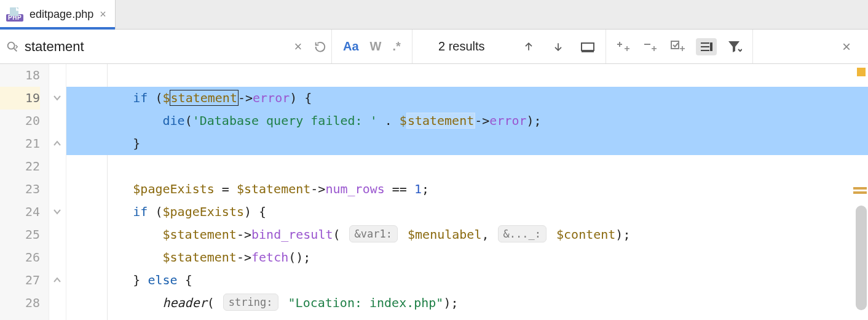 The width and height of the screenshot is (868, 320). What do you see at coordinates (251, 302) in the screenshot?
I see `inlay-hint: string:` at bounding box center [251, 302].